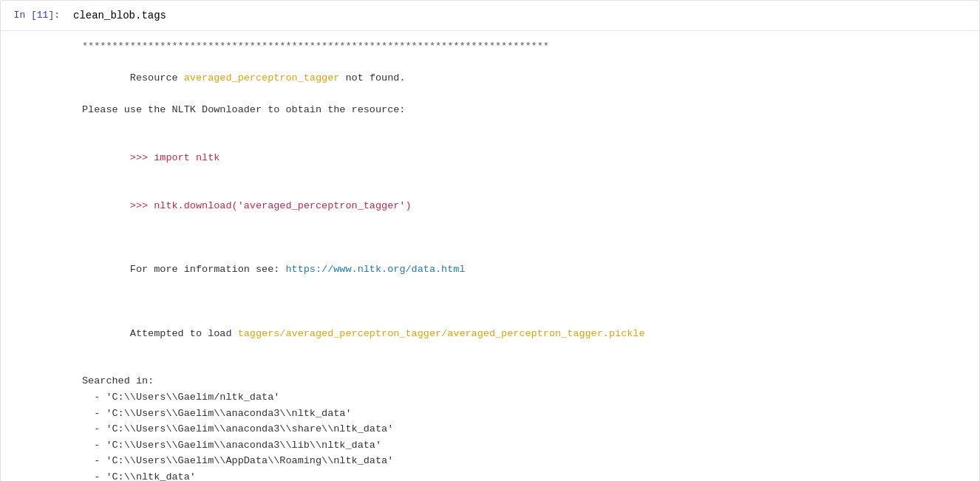 This screenshot has height=481, width=980. I want to click on import-line: >>> import nltk, so click(531, 158).